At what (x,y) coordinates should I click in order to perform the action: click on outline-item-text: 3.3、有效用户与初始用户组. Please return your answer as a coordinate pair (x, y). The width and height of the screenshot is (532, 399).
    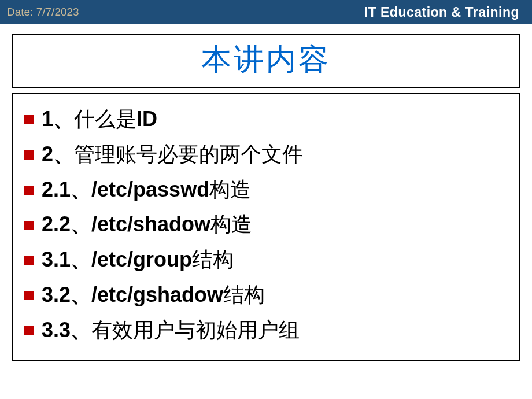
    Looking at the image, I should click on (171, 331).